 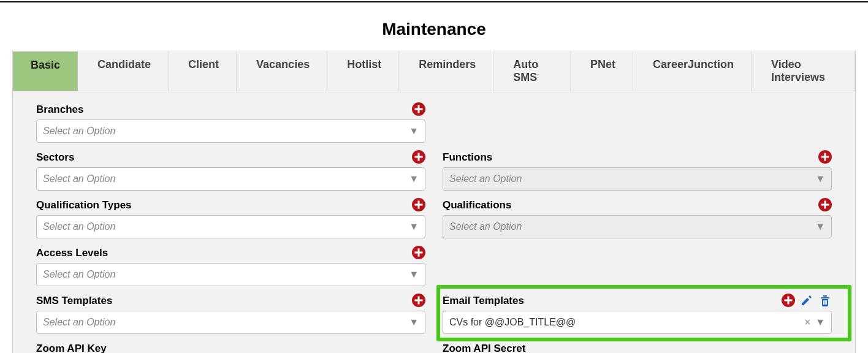 I want to click on field-access-levels: Access Levels Select an Option ▼, so click(x=230, y=266).